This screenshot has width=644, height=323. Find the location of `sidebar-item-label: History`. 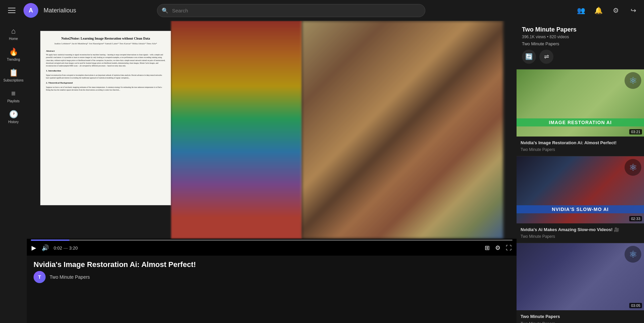

sidebar-item-label: History is located at coordinates (13, 122).